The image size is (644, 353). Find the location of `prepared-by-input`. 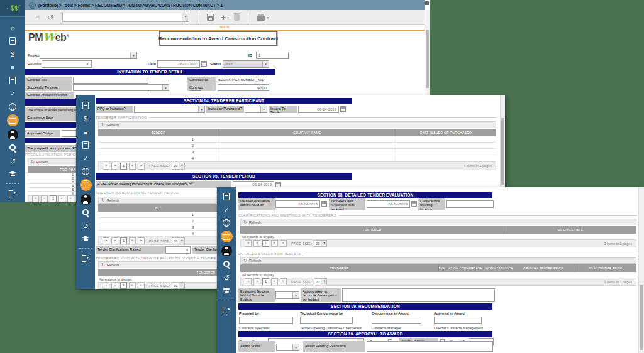

prepared-by-input is located at coordinates (266, 320).